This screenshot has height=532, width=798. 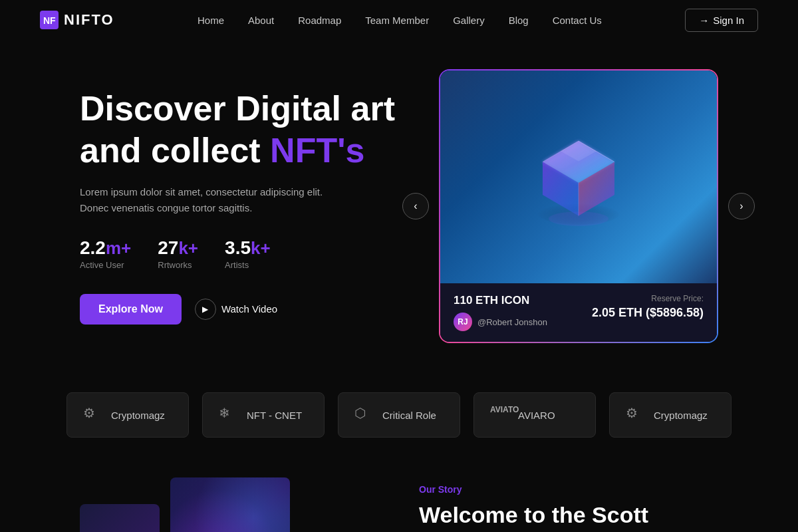 What do you see at coordinates (246, 129) in the screenshot?
I see `hero-title: Discover Digital art and collect NFT's` at bounding box center [246, 129].